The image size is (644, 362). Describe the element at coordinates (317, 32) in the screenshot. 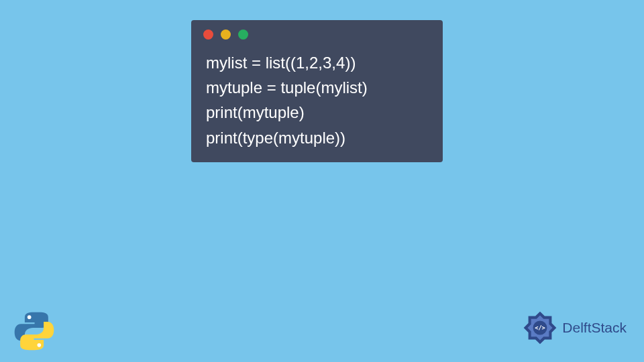

I see `window-controls` at that location.